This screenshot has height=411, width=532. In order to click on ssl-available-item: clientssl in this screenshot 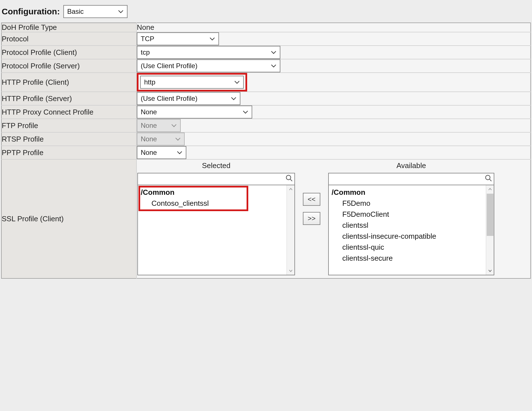, I will do `click(413, 225)`.